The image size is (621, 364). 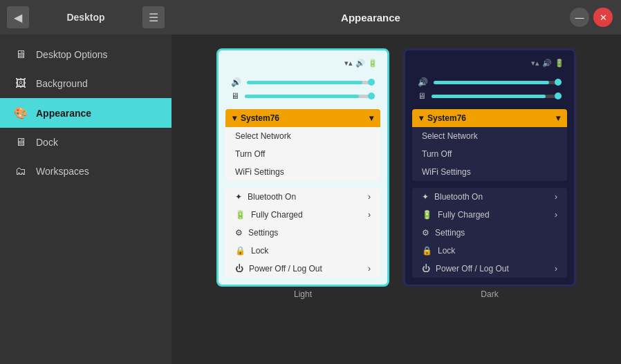 What do you see at coordinates (303, 215) in the screenshot?
I see `light-battery: 🔋 Fully Charged ›` at bounding box center [303, 215].